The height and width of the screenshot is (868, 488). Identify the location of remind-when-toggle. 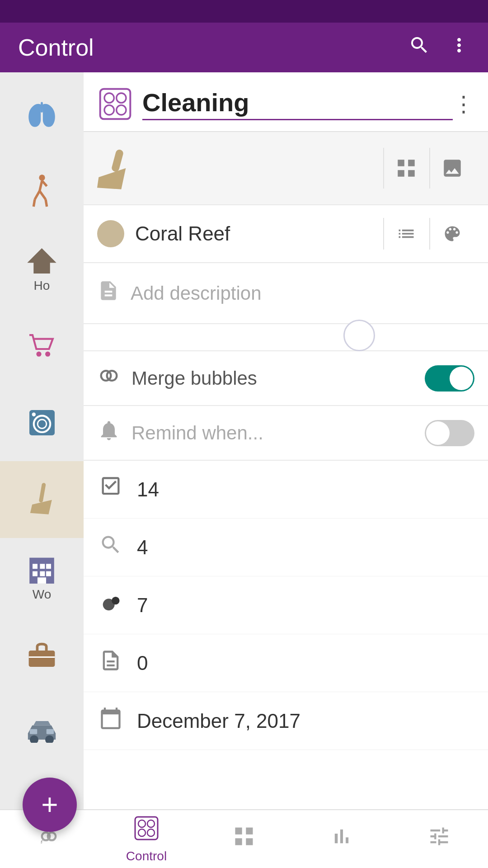
(450, 433).